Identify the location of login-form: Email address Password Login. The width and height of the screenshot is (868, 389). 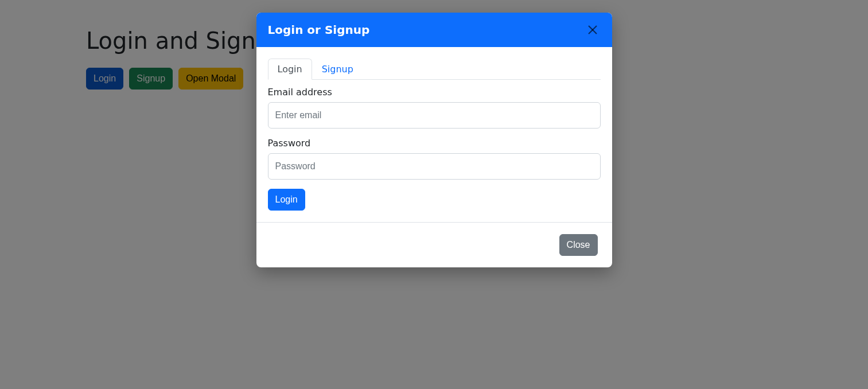
(434, 149).